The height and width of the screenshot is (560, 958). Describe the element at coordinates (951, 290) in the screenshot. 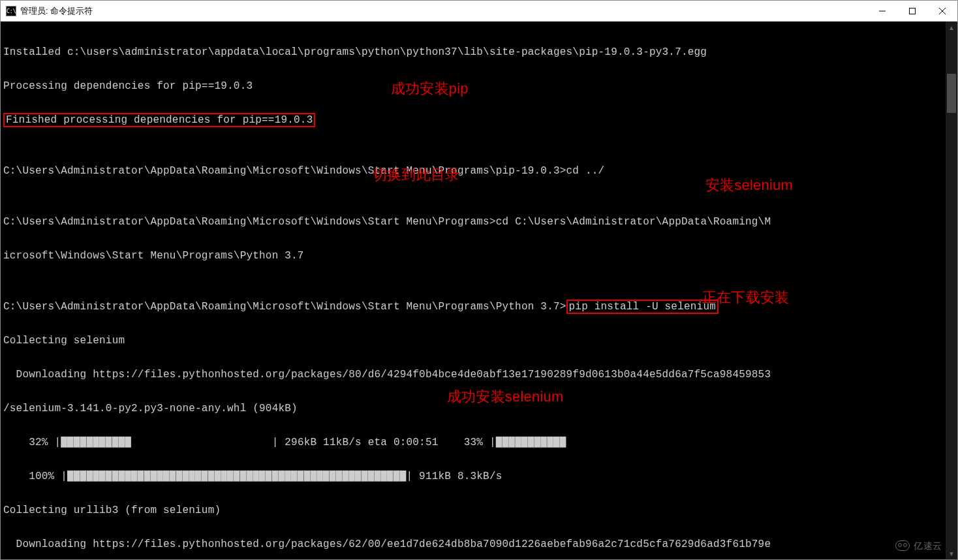

I see `vertical-scrollbar: ▲ ▼` at that location.